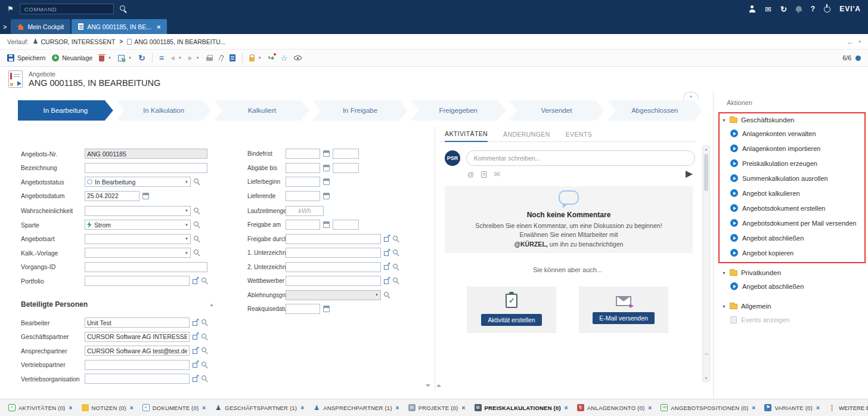  Describe the element at coordinates (298, 58) in the screenshot. I see `watch-button` at that location.